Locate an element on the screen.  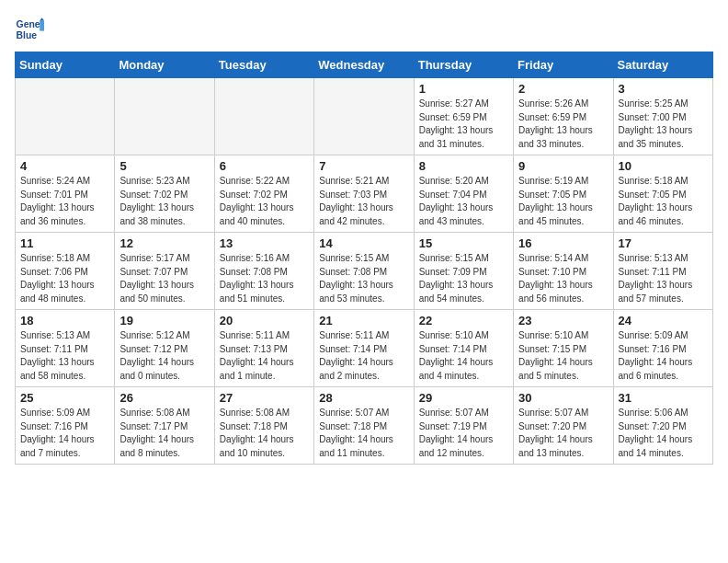
weekday-header-cell: Thursday is located at coordinates (463, 65).